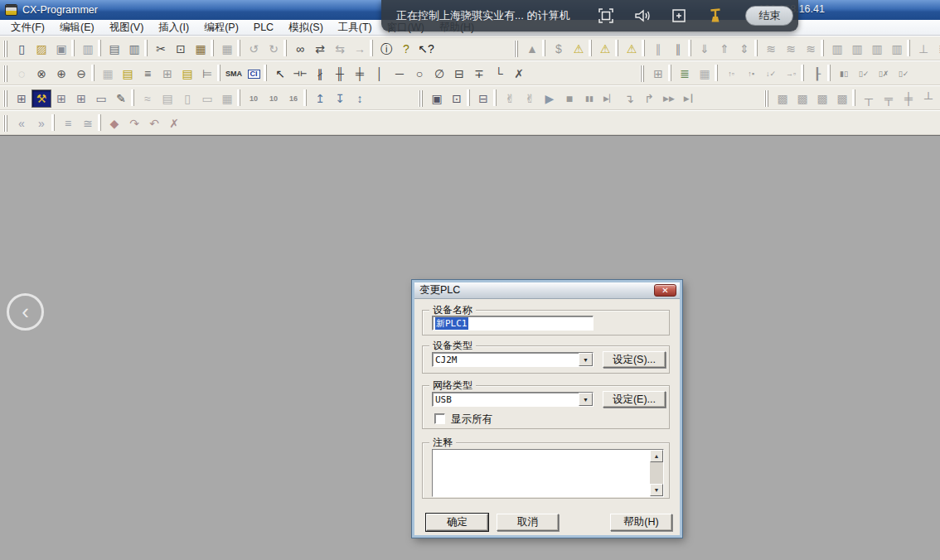 The image size is (940, 560). I want to click on scroll-down-icon: ▼, so click(657, 490).